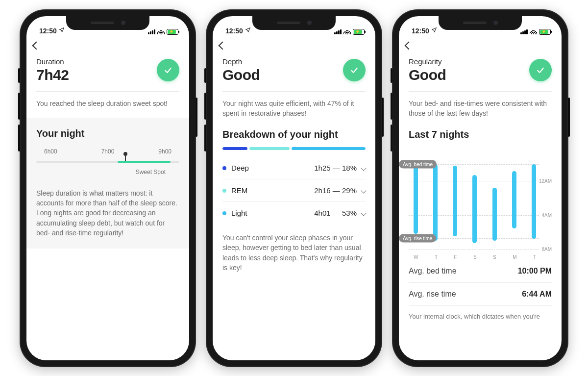 This screenshot has width=588, height=376. What do you see at coordinates (480, 109) in the screenshot?
I see `summary-text: Your bed- and rise-times were consistent…` at bounding box center [480, 109].